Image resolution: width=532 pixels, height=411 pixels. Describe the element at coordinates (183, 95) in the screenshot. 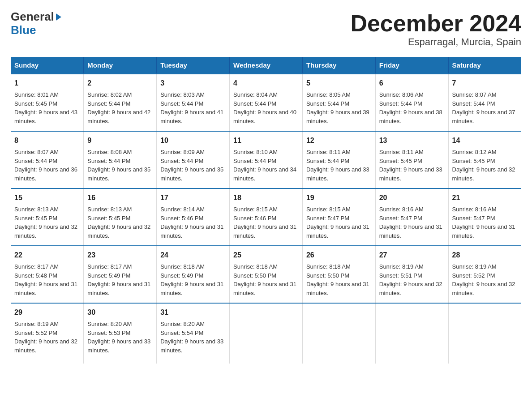

I see `day-sunrise: Sunrise: 8:03 AM` at that location.